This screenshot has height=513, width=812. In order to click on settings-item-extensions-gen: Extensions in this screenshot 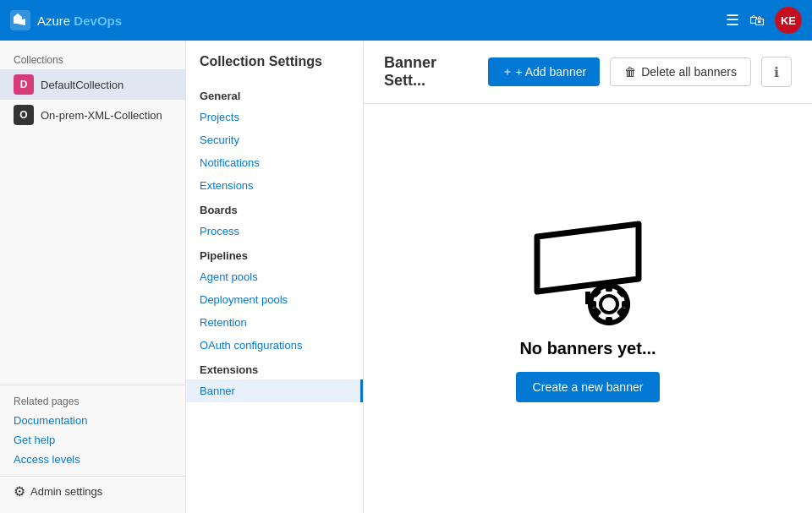, I will do `click(274, 186)`.